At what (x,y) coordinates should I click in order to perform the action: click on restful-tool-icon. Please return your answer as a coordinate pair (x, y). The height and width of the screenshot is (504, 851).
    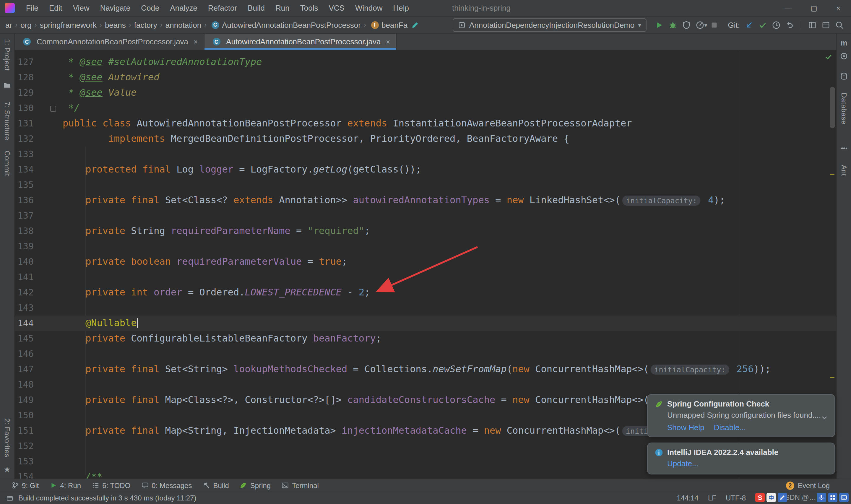
    Looking at the image, I should click on (844, 57).